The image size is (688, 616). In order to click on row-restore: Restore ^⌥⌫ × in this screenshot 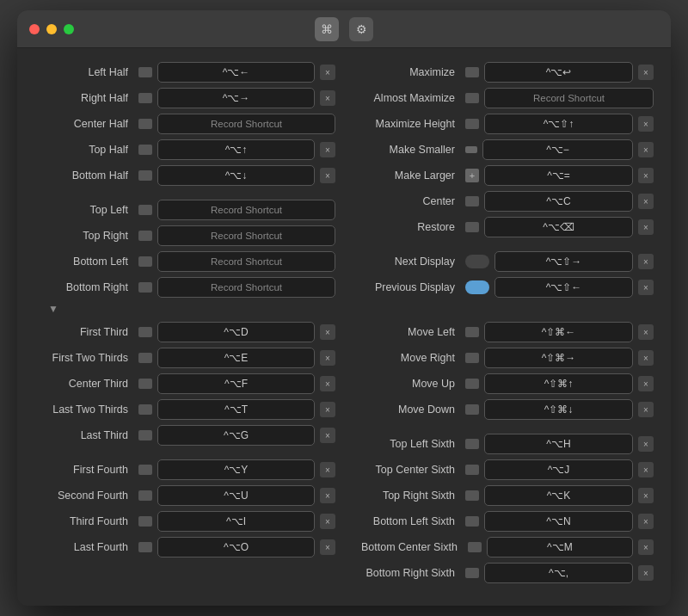, I will do `click(507, 227)`.